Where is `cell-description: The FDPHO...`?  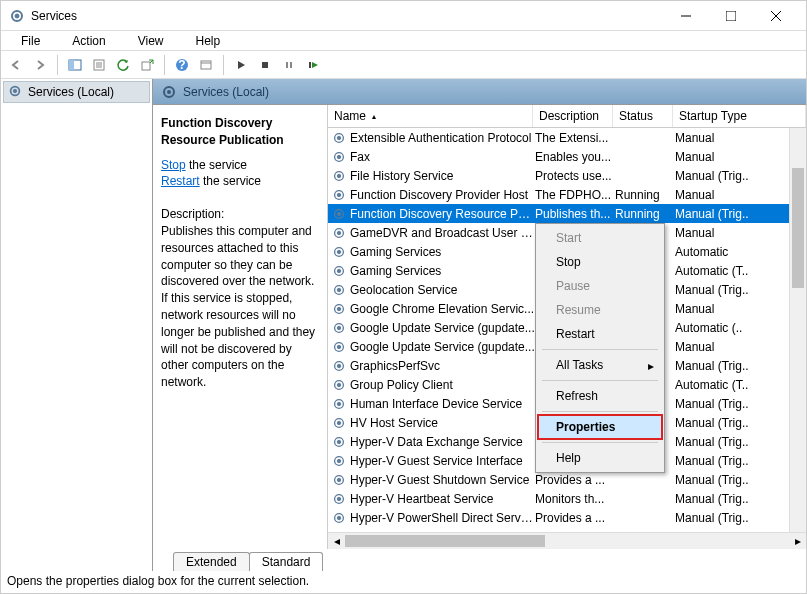
cell-description: The FDPHO... is located at coordinates (575, 195).